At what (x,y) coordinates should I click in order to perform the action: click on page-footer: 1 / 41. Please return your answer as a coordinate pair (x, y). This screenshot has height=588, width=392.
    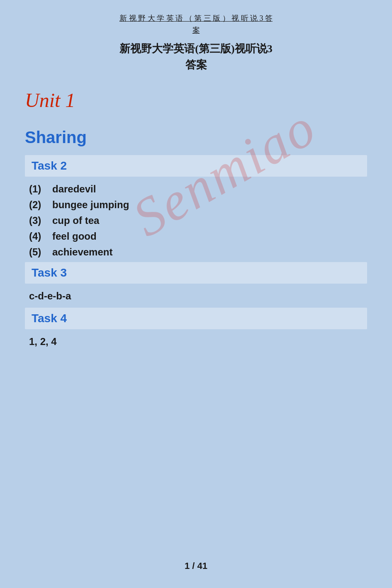
    Looking at the image, I should click on (196, 566).